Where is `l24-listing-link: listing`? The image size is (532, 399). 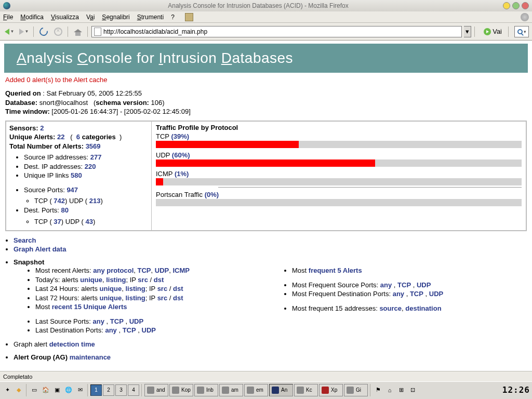 l24-listing-link: listing is located at coordinates (135, 289).